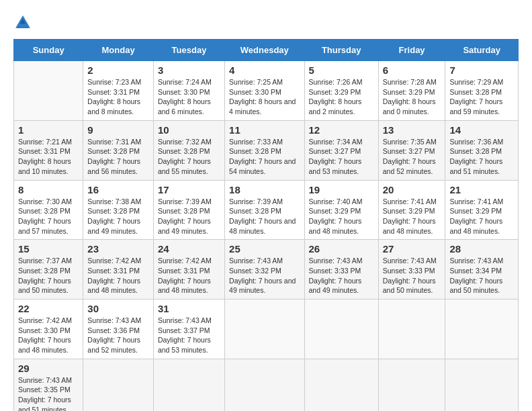 The width and height of the screenshot is (532, 411). What do you see at coordinates (265, 130) in the screenshot?
I see `day-number: 11` at bounding box center [265, 130].